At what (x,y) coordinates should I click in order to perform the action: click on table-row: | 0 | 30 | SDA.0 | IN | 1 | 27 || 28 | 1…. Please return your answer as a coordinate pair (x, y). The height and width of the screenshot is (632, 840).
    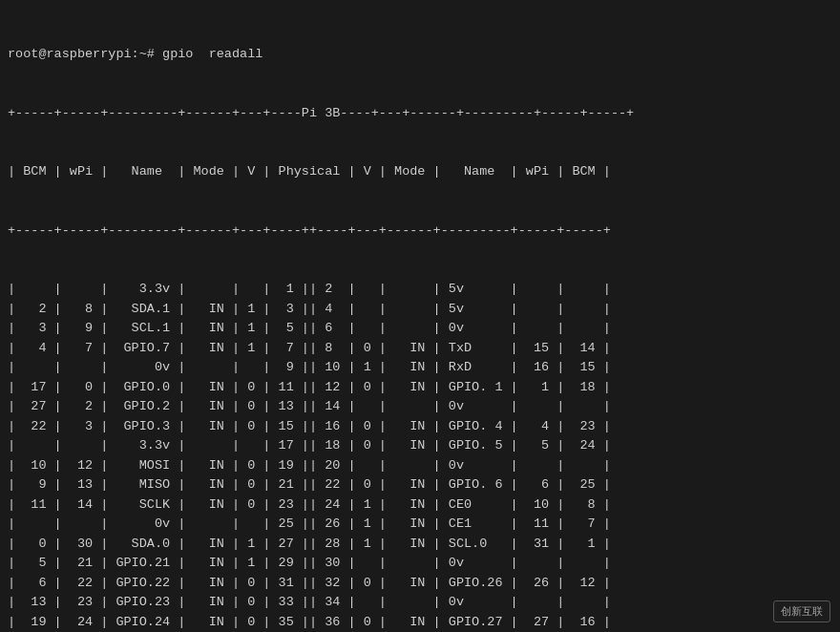
    Looking at the image, I should click on (420, 544).